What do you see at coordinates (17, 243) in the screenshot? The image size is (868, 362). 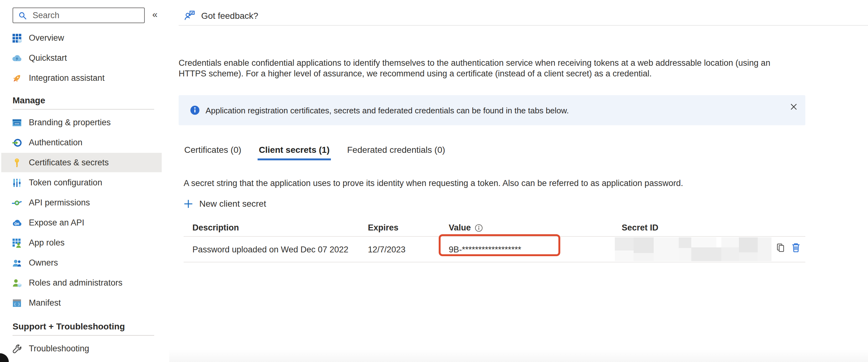 I see `grid-person-icon` at bounding box center [17, 243].